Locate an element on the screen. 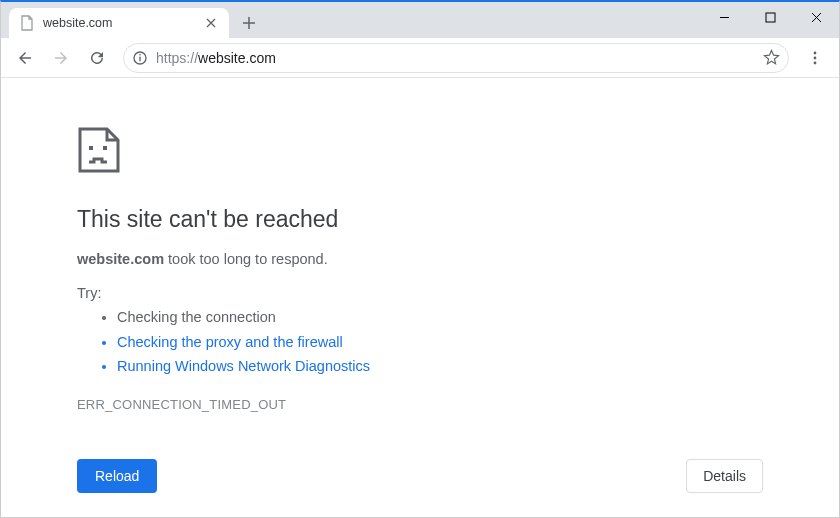  new-tab-button is located at coordinates (249, 23).